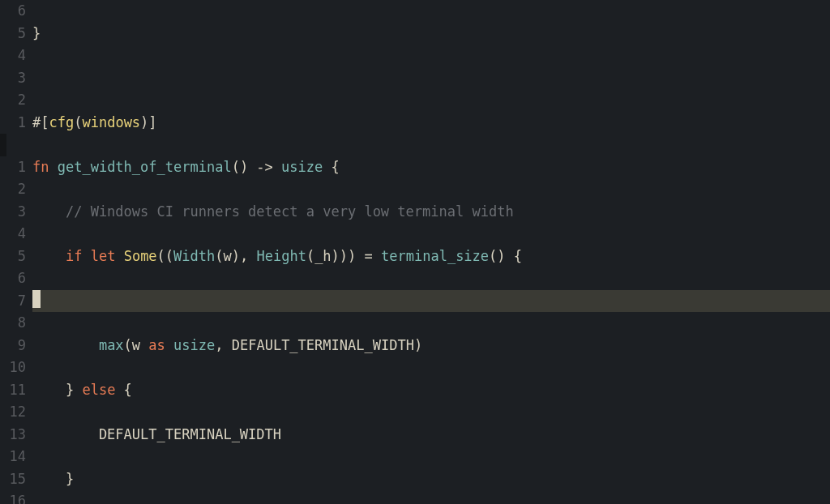 This screenshot has height=504, width=830. Describe the element at coordinates (16, 252) in the screenshot. I see `line-number-gutter: 6 5 4 3 2 1 39 1 2 3 4 5 6 7 8 9 10 11 1…` at that location.